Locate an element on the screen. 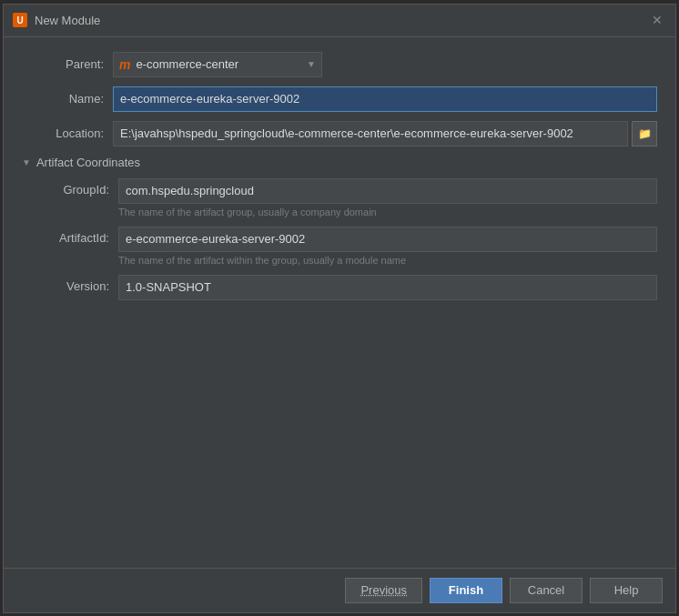 The image size is (679, 616). groupid-field-wrap: The name of the artifact group, usually … is located at coordinates (388, 200).